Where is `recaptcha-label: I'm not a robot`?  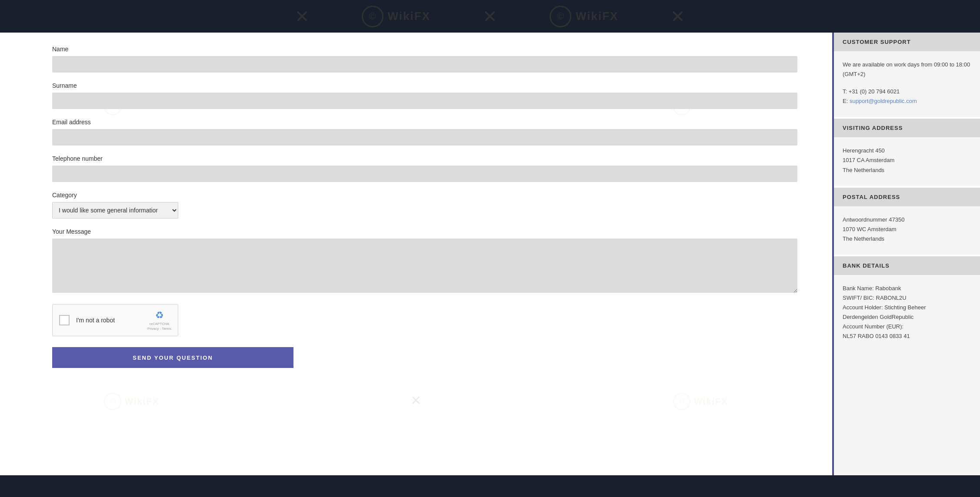
recaptcha-label: I'm not a robot is located at coordinates (109, 320).